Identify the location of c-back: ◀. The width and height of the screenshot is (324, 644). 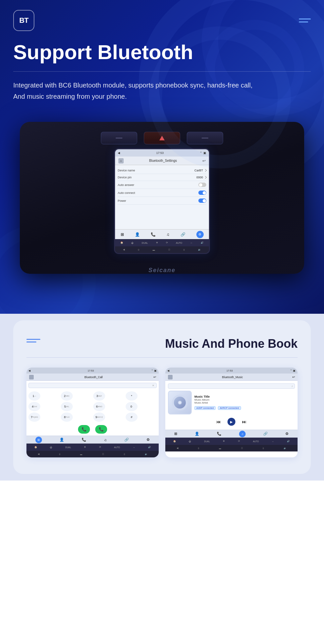
(38, 454).